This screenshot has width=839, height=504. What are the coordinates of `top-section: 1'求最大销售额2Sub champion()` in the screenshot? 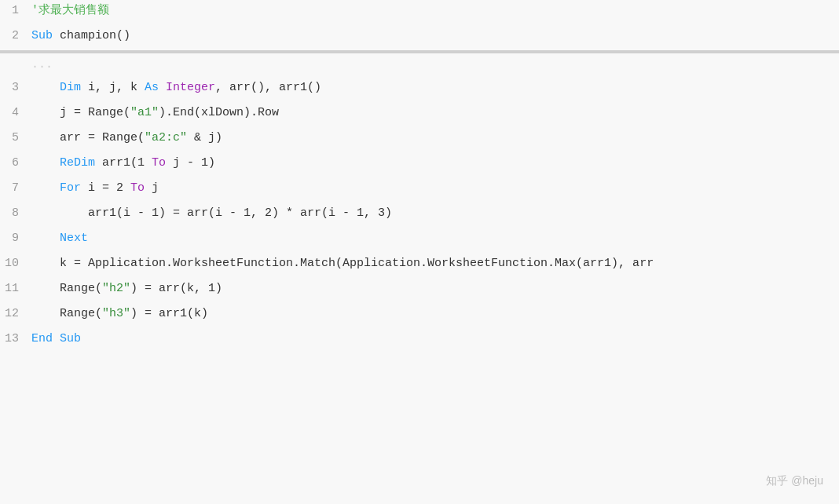 It's located at (420, 26).